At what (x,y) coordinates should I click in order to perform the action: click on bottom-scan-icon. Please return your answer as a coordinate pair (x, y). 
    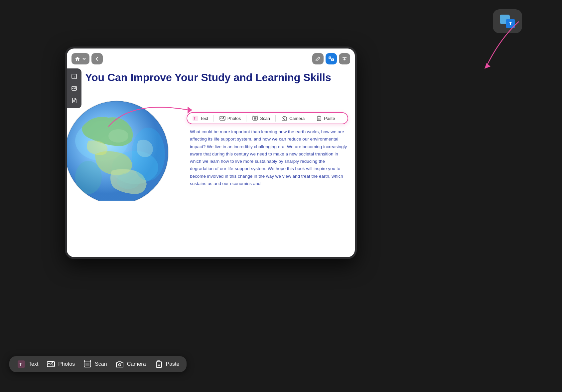
    Looking at the image, I should click on (87, 364).